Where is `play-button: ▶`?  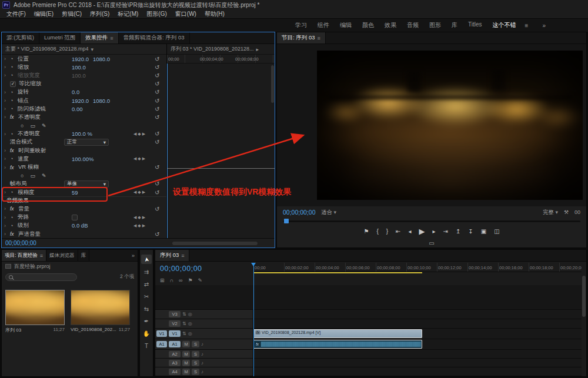 play-button: ▶ is located at coordinates (422, 232).